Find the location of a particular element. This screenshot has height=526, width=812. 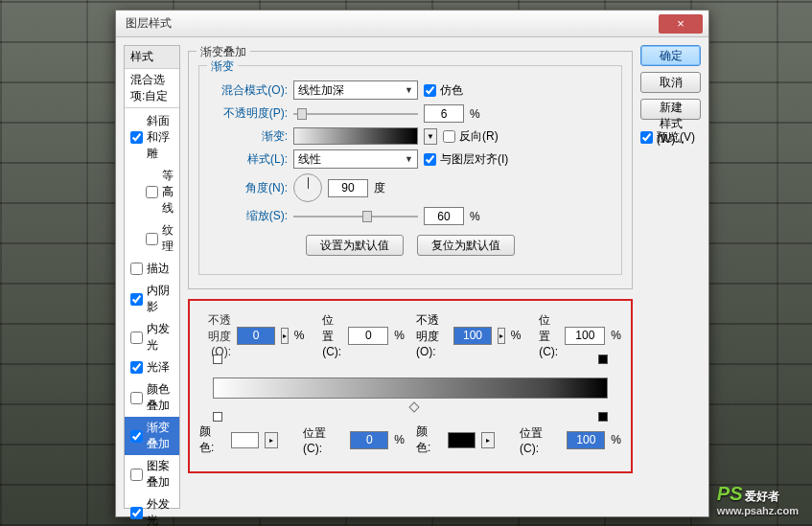

style-item-10: 外发光 is located at coordinates (151, 510).